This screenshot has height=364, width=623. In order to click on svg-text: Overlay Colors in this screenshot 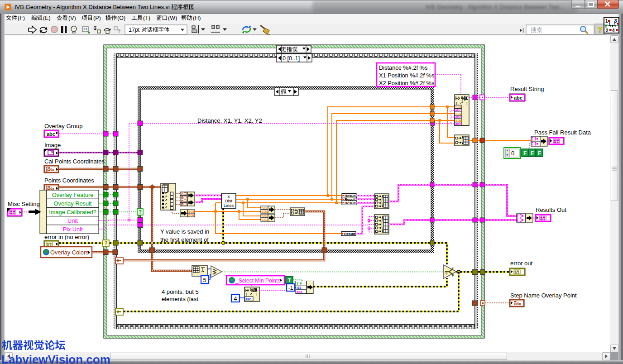, I will do `click(70, 253)`.